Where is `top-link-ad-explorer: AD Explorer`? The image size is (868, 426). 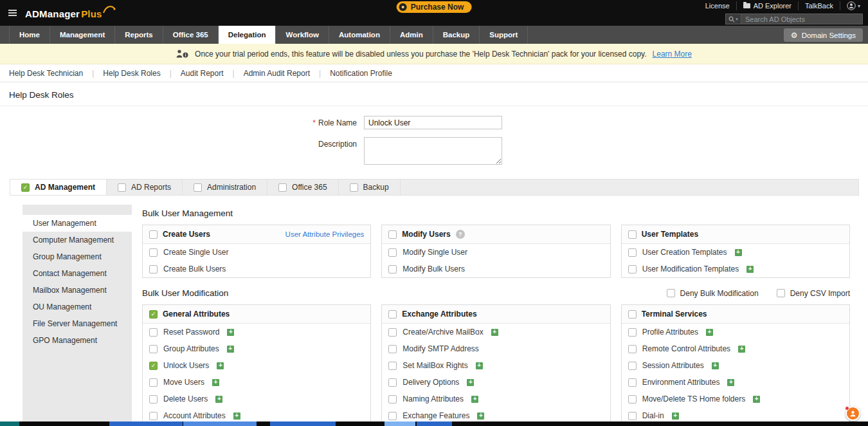 top-link-ad-explorer: AD Explorer is located at coordinates (767, 6).